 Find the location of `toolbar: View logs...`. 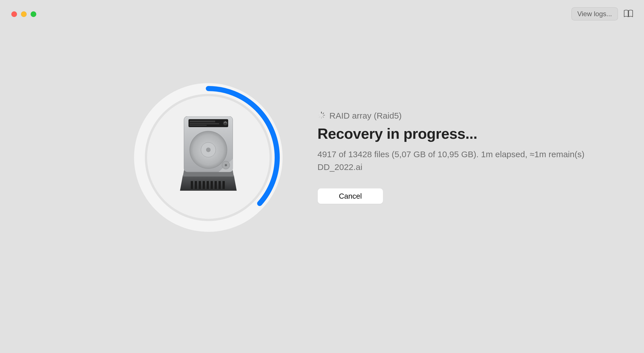

toolbar: View logs... is located at coordinates (602, 14).